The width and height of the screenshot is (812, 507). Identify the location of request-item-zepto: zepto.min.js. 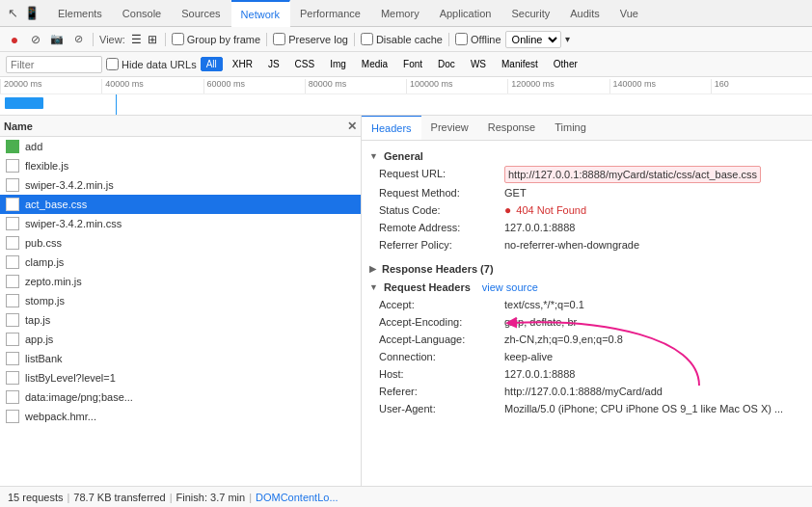
(180, 281).